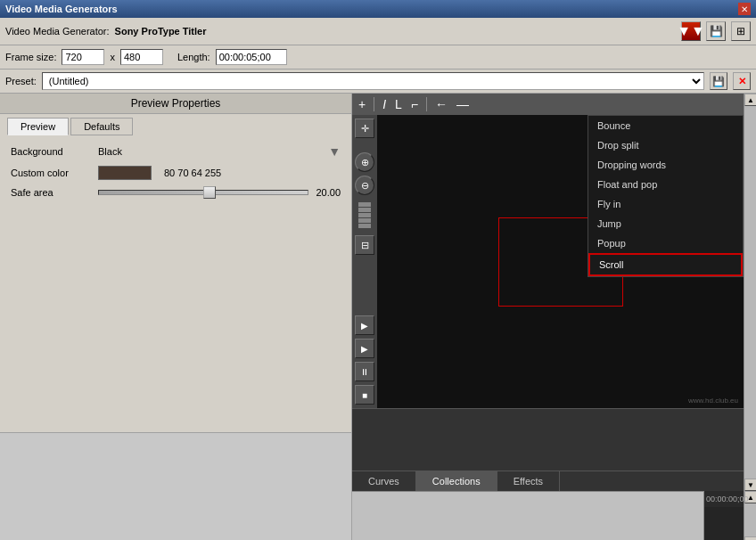  I want to click on menu-item-fly-in: Fly in, so click(665, 204).